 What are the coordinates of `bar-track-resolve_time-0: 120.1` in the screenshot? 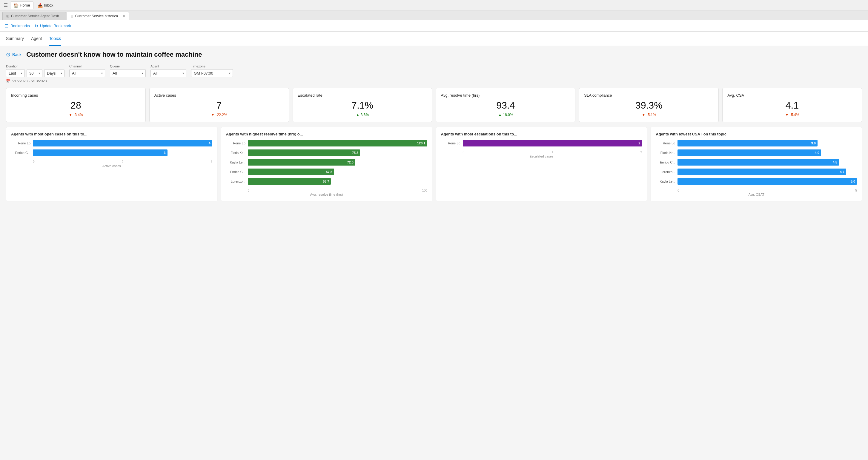 It's located at (338, 143).